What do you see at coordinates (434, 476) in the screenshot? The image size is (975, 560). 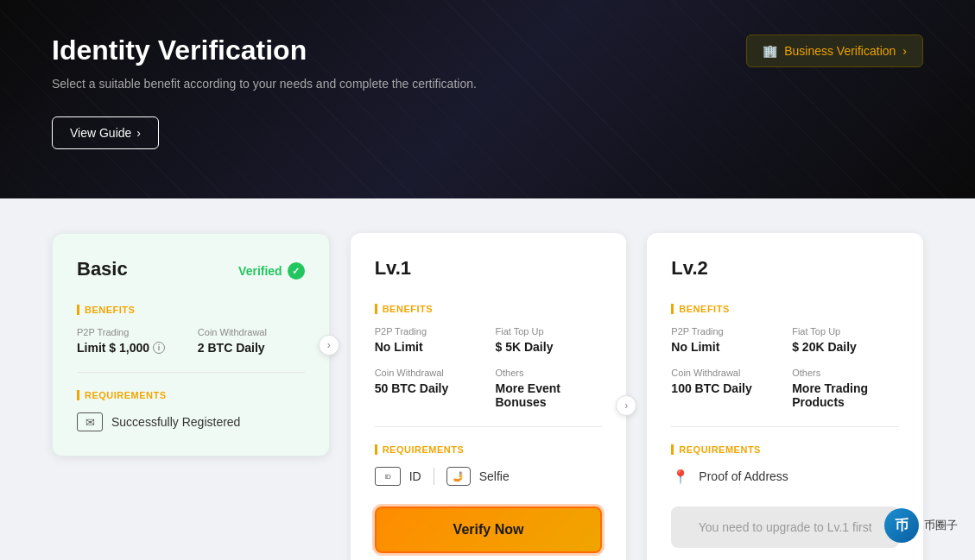 I see `divider` at bounding box center [434, 476].